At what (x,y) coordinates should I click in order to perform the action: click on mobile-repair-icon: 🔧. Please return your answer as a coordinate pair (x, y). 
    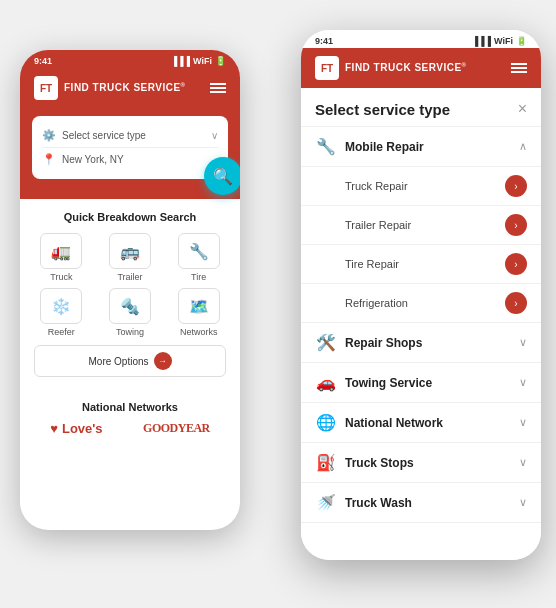
    Looking at the image, I should click on (326, 146).